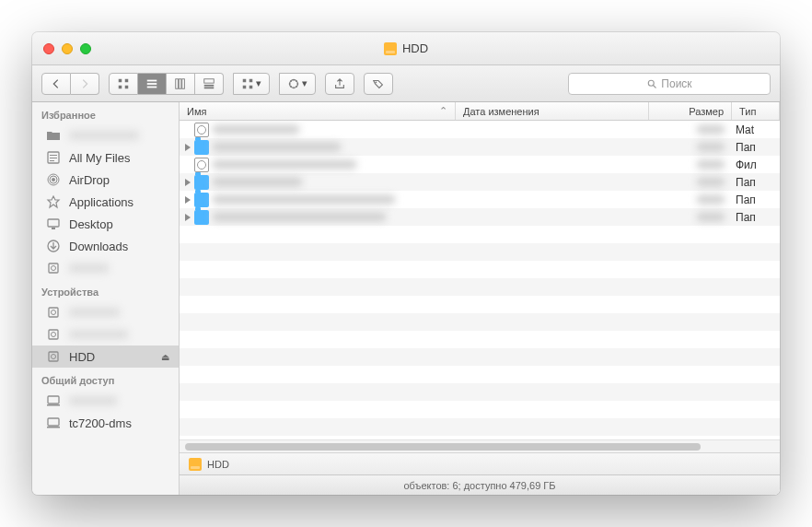 This screenshot has height=527, width=812. What do you see at coordinates (100, 424) in the screenshot?
I see `sidebar-item-label: tc7200-dms` at bounding box center [100, 424].